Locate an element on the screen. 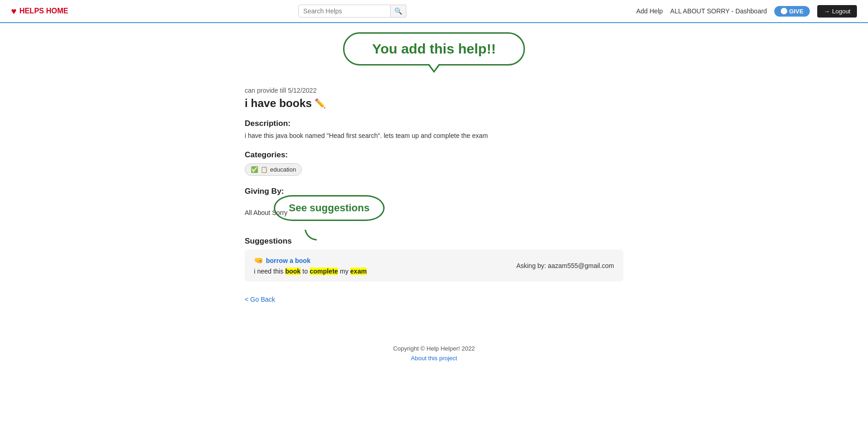 The image size is (868, 435). logout-button: → Logout is located at coordinates (837, 11).